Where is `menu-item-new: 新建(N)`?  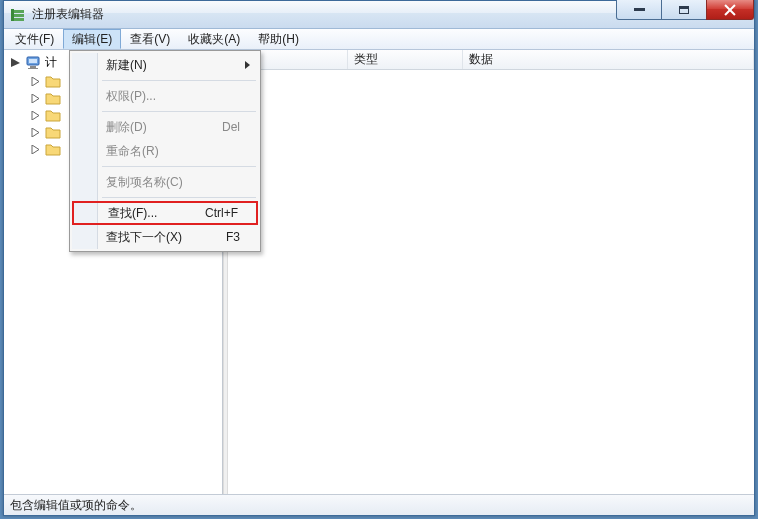
menu-item-new: 新建(N) is located at coordinates (165, 65).